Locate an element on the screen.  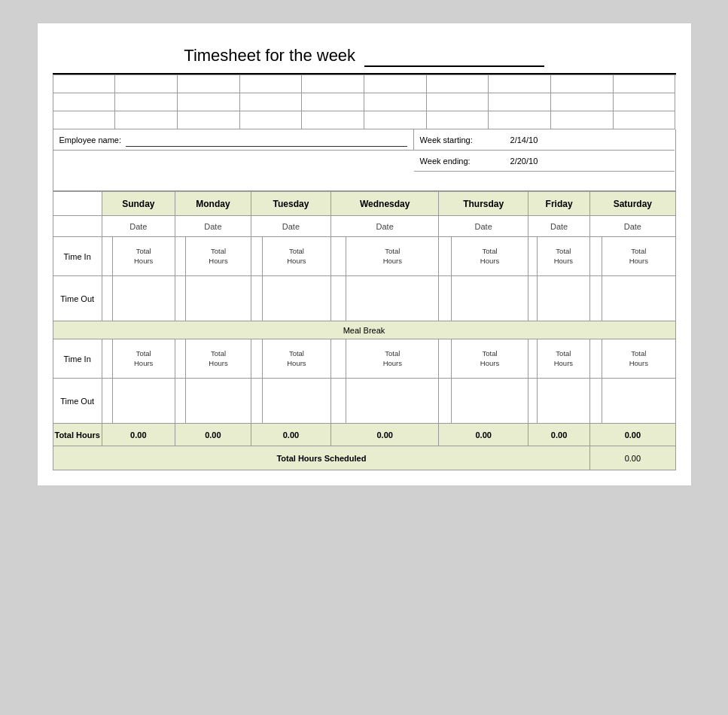
sunday-timeout-2b is located at coordinates (143, 401).